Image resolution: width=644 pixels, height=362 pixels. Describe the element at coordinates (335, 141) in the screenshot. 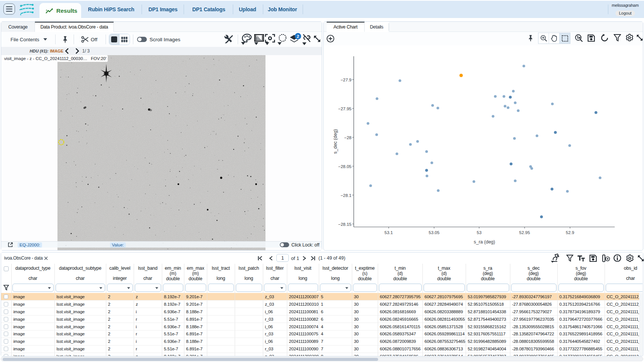

I see `svg-text: s_dec (deg)` at that location.